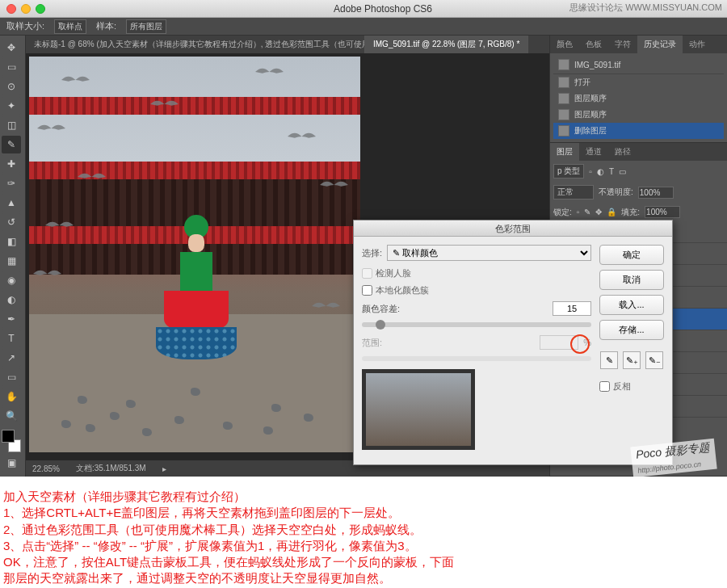 This screenshot has width=727, height=588. I want to click on document-tab-0: 未标题-1 @ 68% (加入天空素材（详细步骤其它教程有过介绍）, 透过色彩范…, so click(195, 44).